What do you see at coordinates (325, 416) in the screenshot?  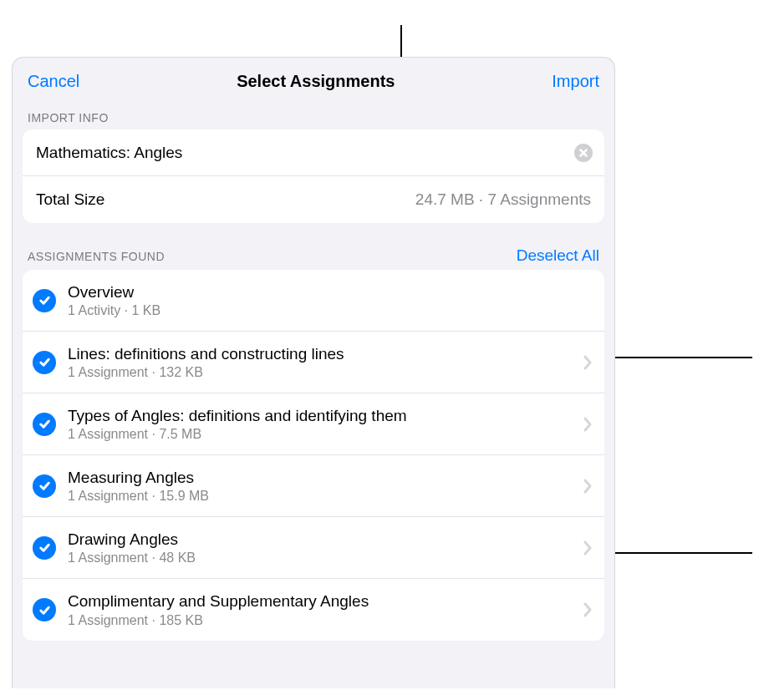 I see `assignment-title: Types of Angles: definitions and identif…` at bounding box center [325, 416].